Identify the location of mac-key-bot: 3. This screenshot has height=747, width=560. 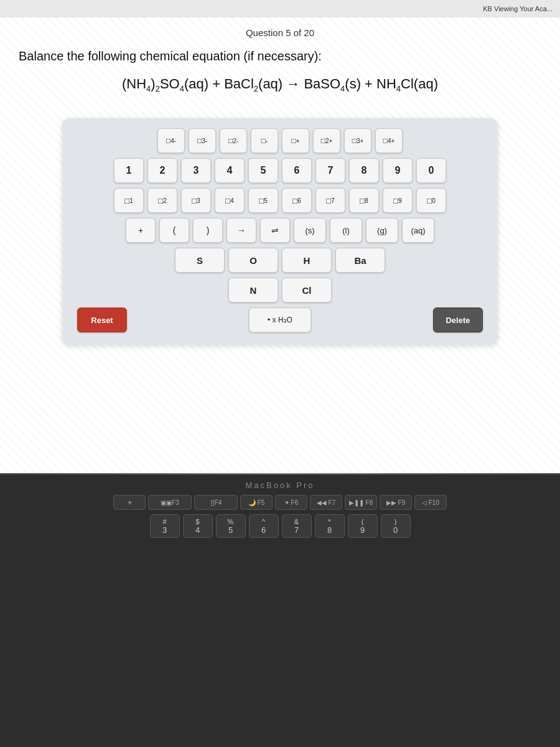
(164, 530).